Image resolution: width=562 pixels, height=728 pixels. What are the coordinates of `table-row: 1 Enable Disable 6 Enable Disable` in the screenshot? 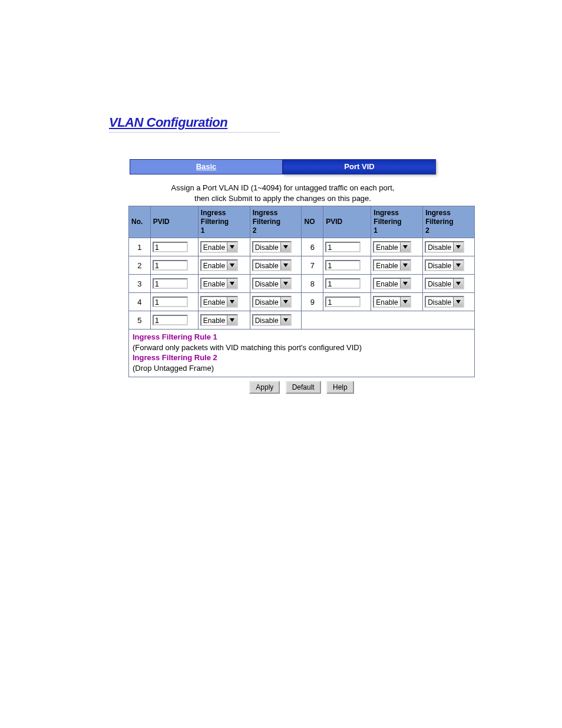 It's located at (302, 248).